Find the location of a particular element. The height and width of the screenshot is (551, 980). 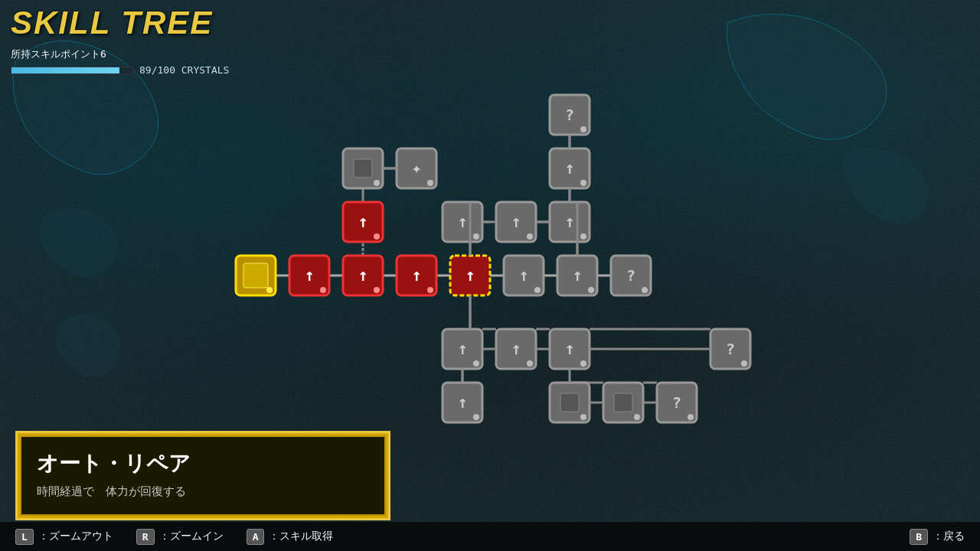

skill-points-section: 所持スキルポイント6 89/100 CRYSTALS is located at coordinates (119, 61).